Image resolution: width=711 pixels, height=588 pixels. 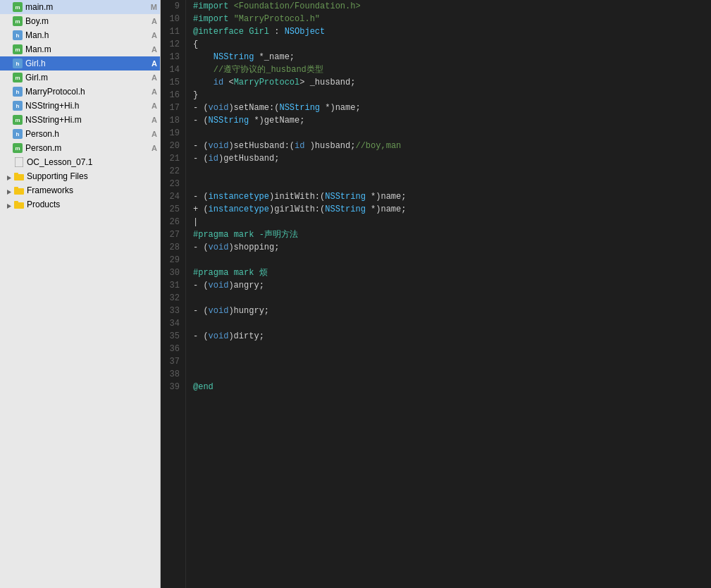 I want to click on sidebar-item-boy-m: mBoy.mA, so click(x=80, y=21).